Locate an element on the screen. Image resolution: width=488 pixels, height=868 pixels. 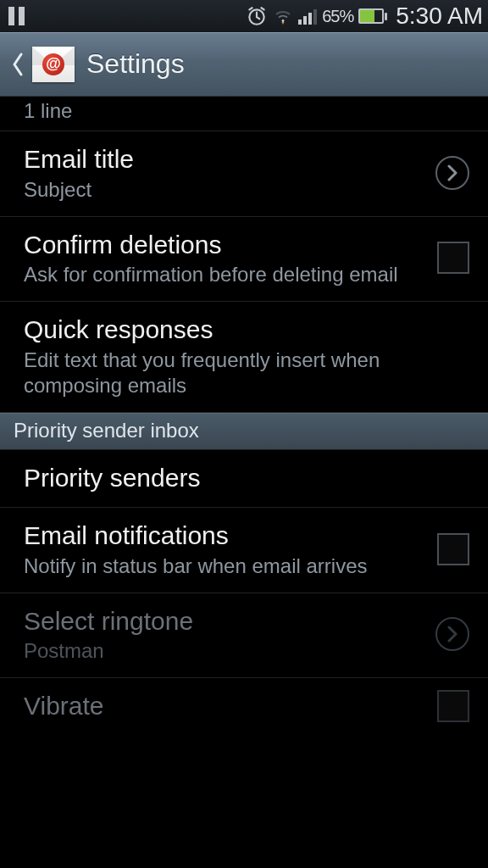
action-bar: @ Settings is located at coordinates (244, 64).